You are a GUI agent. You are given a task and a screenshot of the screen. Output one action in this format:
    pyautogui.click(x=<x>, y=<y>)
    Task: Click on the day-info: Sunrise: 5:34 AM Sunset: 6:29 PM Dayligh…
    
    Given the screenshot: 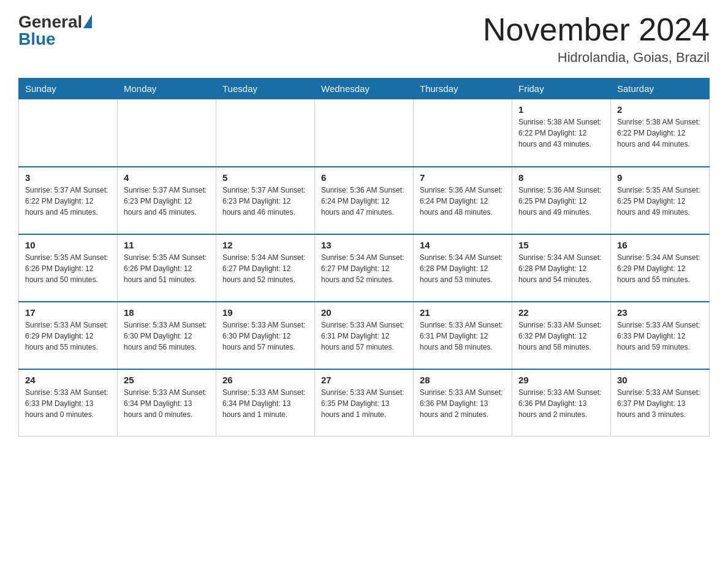 What is the action you would take?
    pyautogui.click(x=660, y=269)
    